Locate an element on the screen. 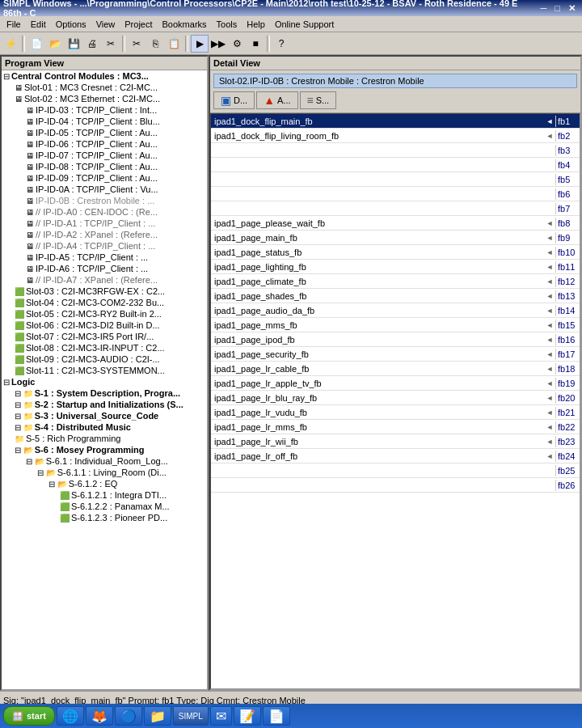 This screenshot has width=582, height=728. tree-item: 🟩 S-6.1.2.2 : Panamax M... is located at coordinates (104, 506).